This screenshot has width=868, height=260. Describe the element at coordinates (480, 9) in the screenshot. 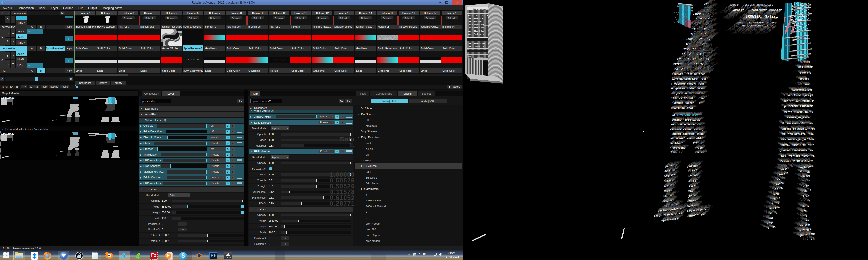

I see `svg-text: App gewundene` at that location.